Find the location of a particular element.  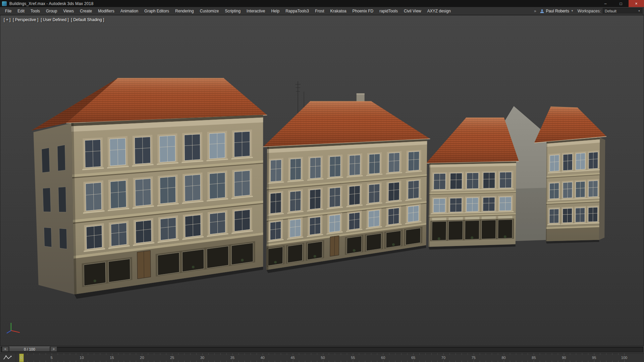

menu-item-scripting: Scripting is located at coordinates (233, 11).